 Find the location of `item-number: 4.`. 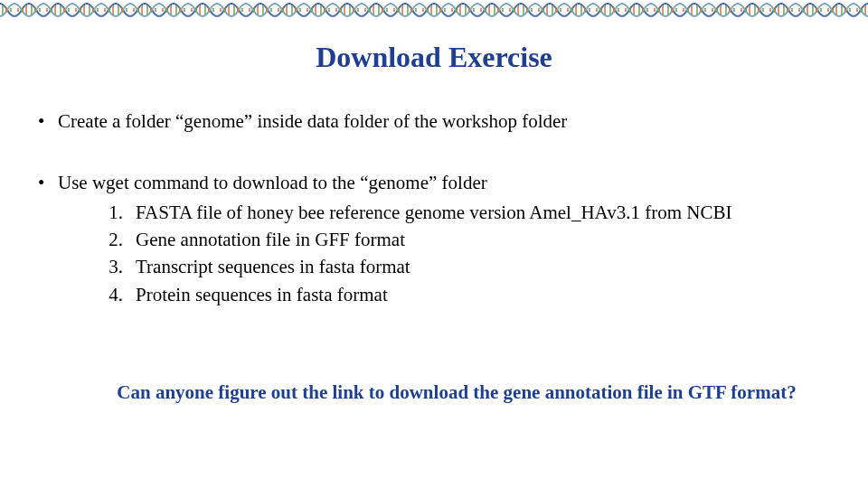

item-number: 4. is located at coordinates (118, 295).